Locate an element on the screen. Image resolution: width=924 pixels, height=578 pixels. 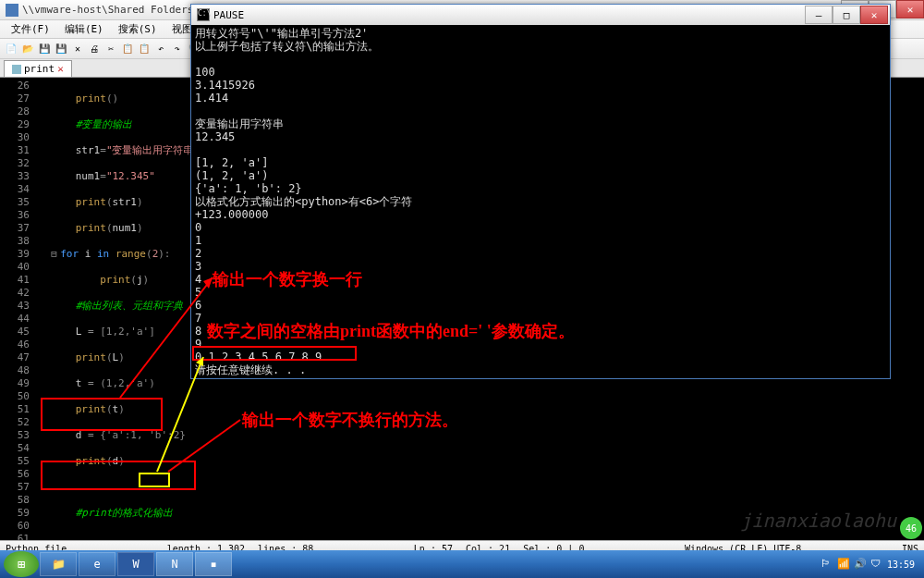
redo-icon: ↷ is located at coordinates (177, 49).